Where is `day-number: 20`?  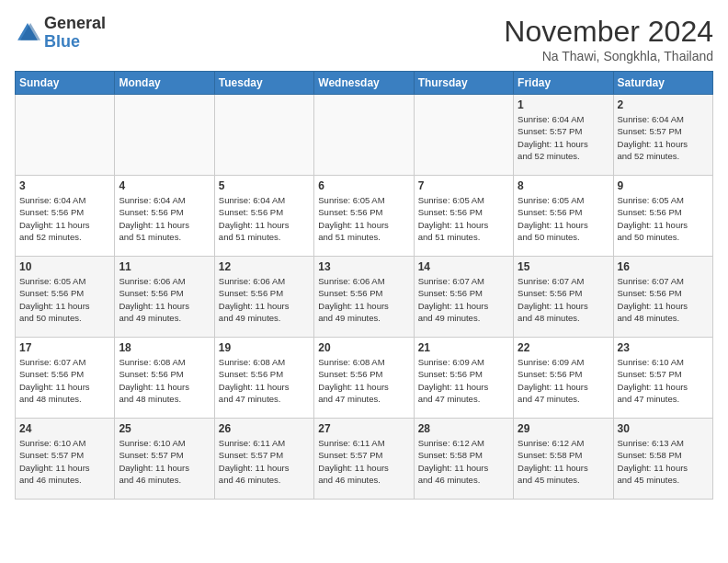
day-number: 20 is located at coordinates (364, 348).